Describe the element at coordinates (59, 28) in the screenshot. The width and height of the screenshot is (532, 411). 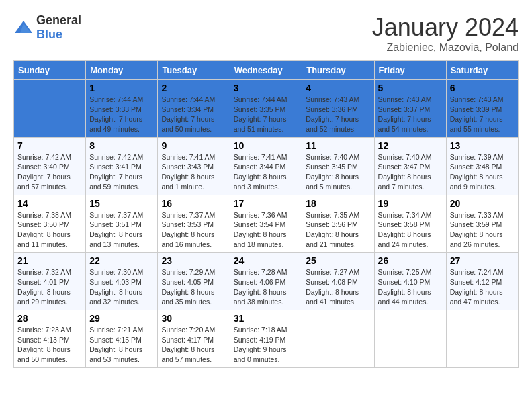
I see `logo-text: General Blue` at that location.